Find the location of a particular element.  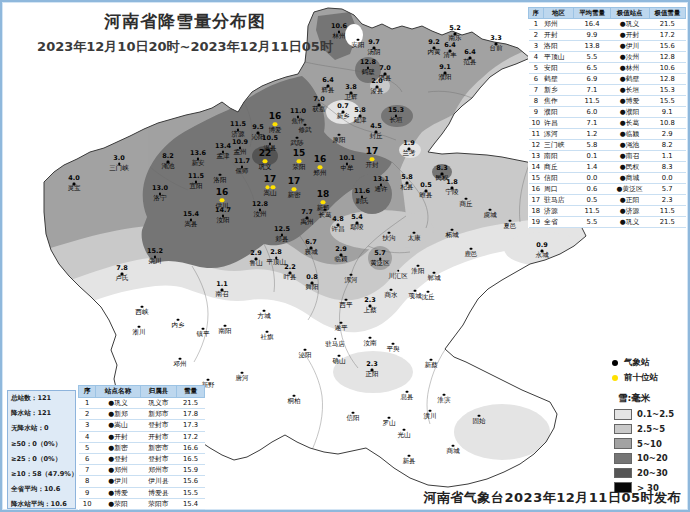

snow-band-3-changyuan is located at coordinates (397, 116).